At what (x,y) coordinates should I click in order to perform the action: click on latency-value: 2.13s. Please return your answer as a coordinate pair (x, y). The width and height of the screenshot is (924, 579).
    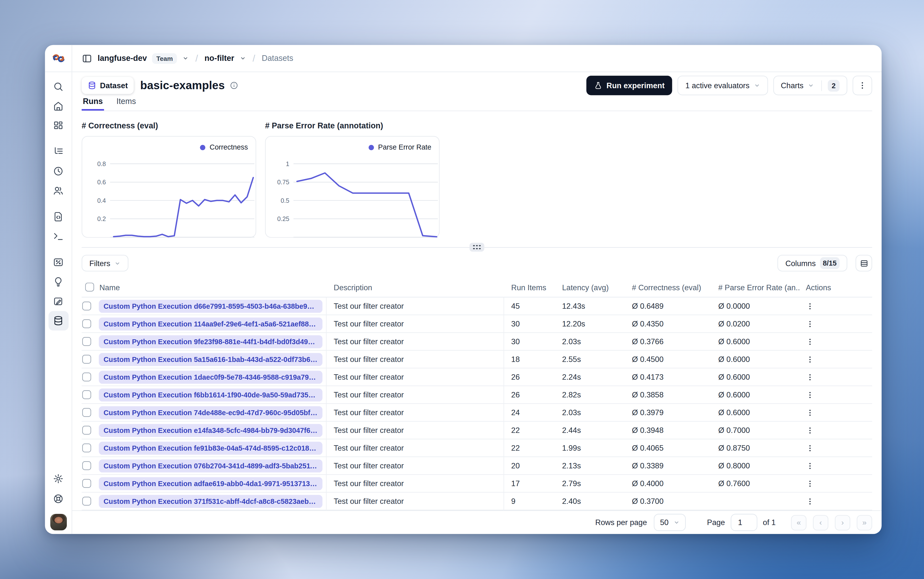
    Looking at the image, I should click on (590, 466).